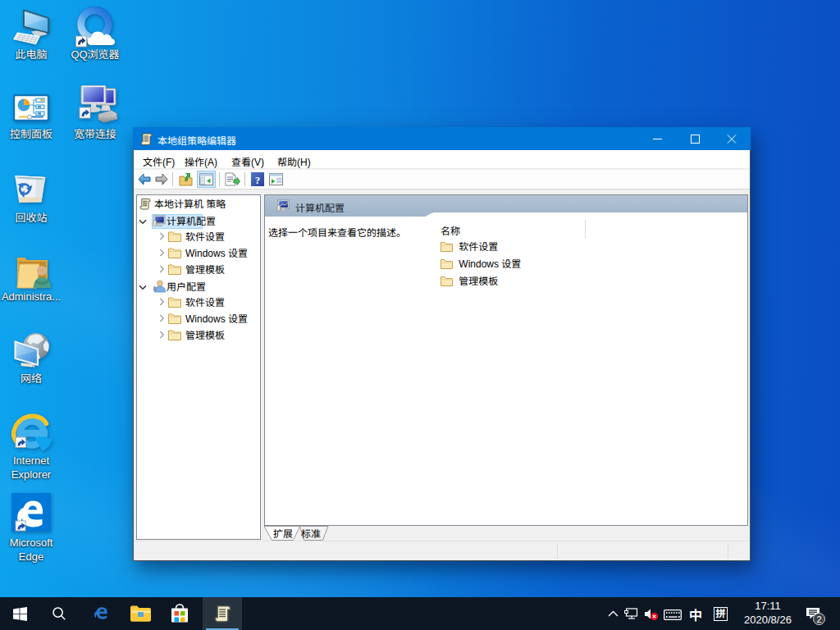 The image size is (840, 630). I want to click on svg-text: 标准, so click(311, 534).